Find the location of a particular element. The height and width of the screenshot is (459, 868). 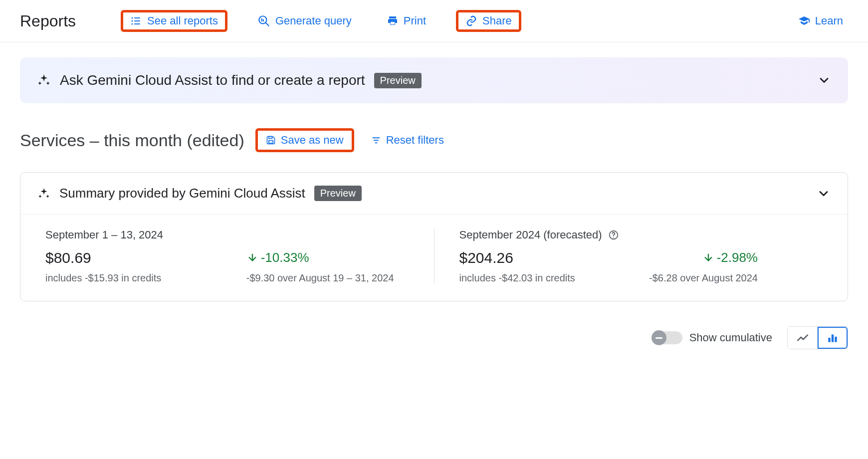

save-as-new-label: Save as new is located at coordinates (312, 140).